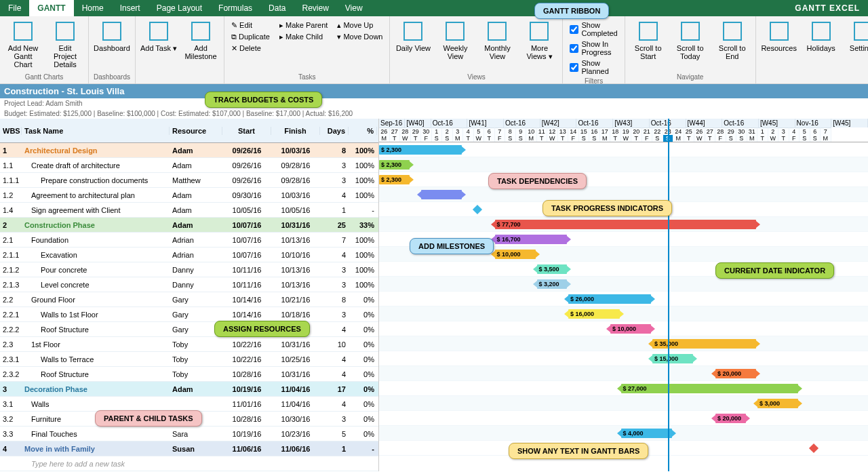 The image size is (868, 474). What do you see at coordinates (52, 8) in the screenshot?
I see `tab-gantt: GANTT` at bounding box center [52, 8].